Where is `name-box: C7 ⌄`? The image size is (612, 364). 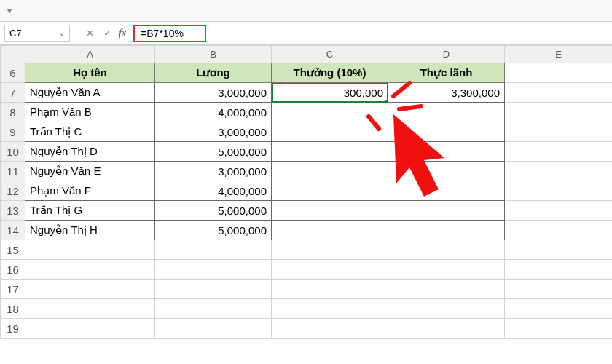 name-box: C7 ⌄ is located at coordinates (37, 33).